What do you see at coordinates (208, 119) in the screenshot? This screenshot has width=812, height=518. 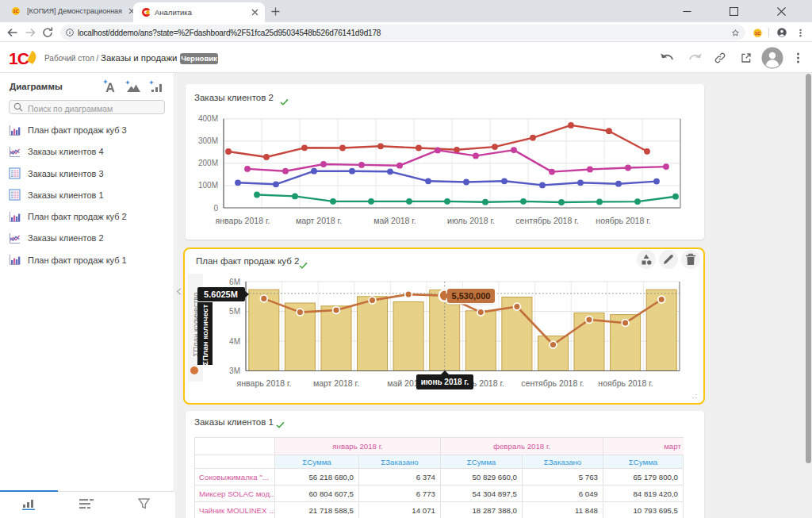 I see `svg-text: 400M` at bounding box center [208, 119].